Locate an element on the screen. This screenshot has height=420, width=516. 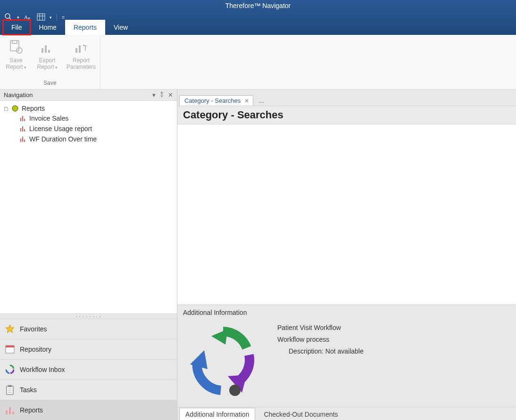
tab-file: File is located at coordinates (17, 27).